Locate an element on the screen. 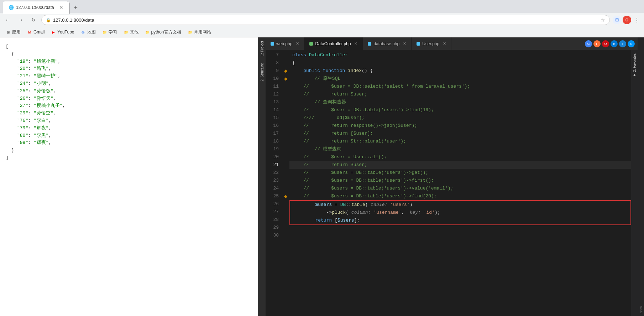 Image resolution: width=644 pixels, height=316 pixels. folder-python-icon: 📁 is located at coordinates (147, 32).